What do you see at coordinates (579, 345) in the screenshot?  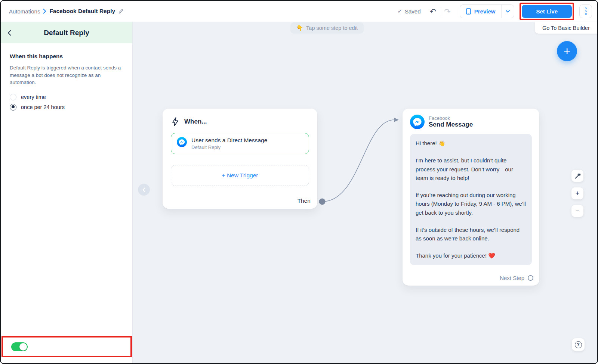 I see `question-mark-icon: ?` at bounding box center [579, 345].